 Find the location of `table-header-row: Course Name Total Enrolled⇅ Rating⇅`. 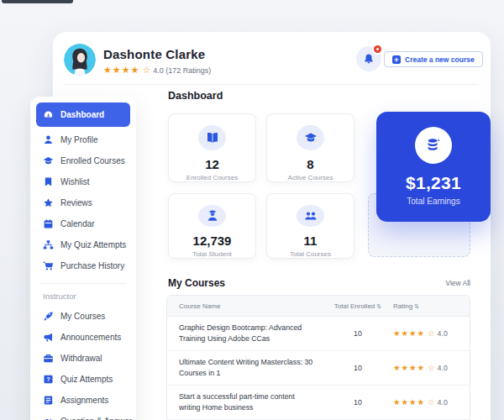

table-header-row: Course Name Total Enrolled⇅ Rating⇅ is located at coordinates (318, 306).